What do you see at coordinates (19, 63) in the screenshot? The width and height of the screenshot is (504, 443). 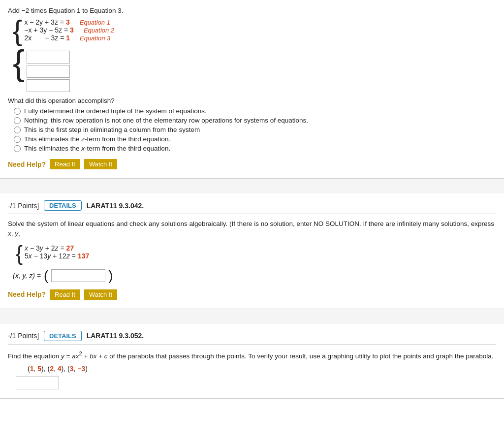 I see `brace-icon-2: {` at bounding box center [19, 63].